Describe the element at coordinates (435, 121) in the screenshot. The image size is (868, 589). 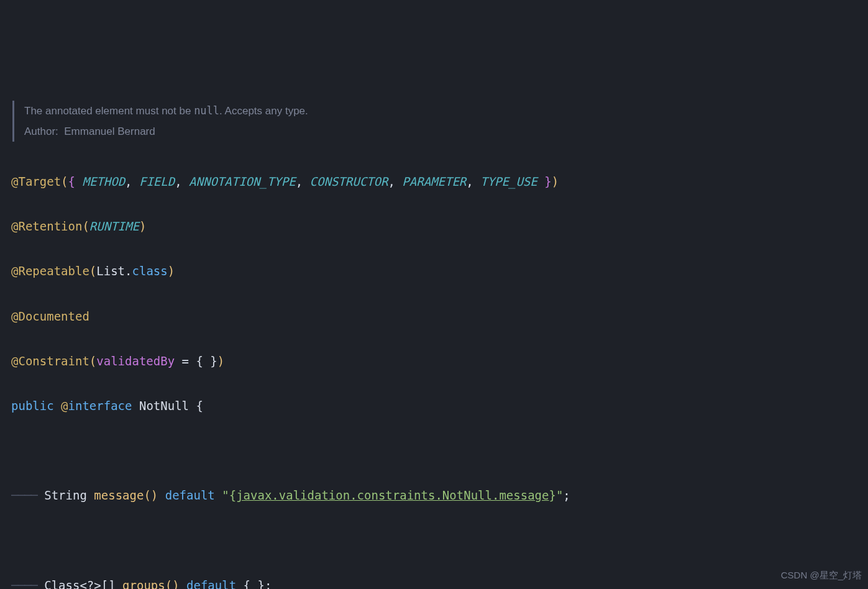
I see `javadoc-top: The annotated element must not be null. …` at that location.